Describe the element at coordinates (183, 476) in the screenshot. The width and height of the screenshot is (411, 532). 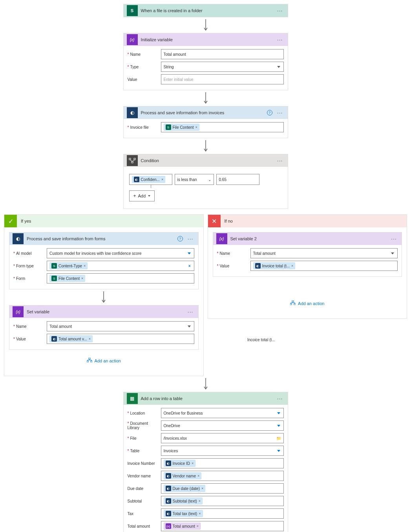
I see `vendor-name-token: ◐Vendor name×` at that location.